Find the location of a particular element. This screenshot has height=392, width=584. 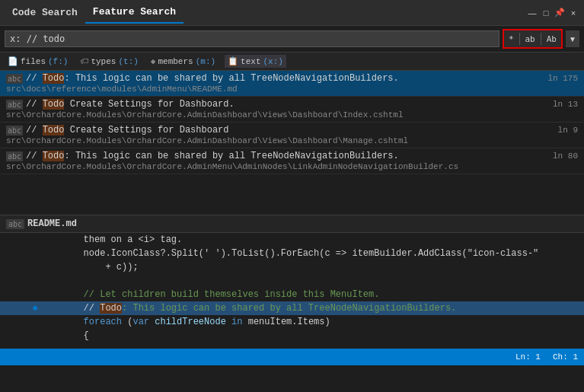

result-path-2: src\OrchardCore.Modules\OrchardCore.Admi… is located at coordinates (292, 115).